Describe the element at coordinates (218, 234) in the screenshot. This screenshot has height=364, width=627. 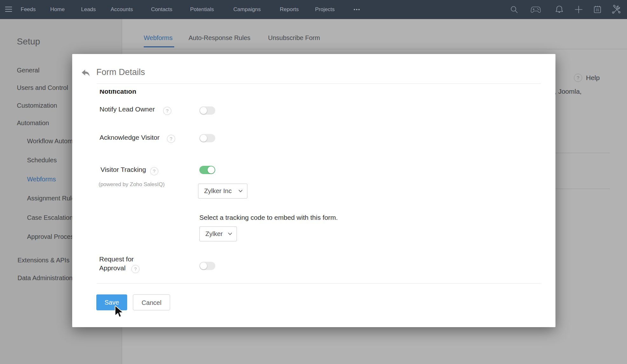
I see `tracking-code-dropdown: Zylker` at that location.